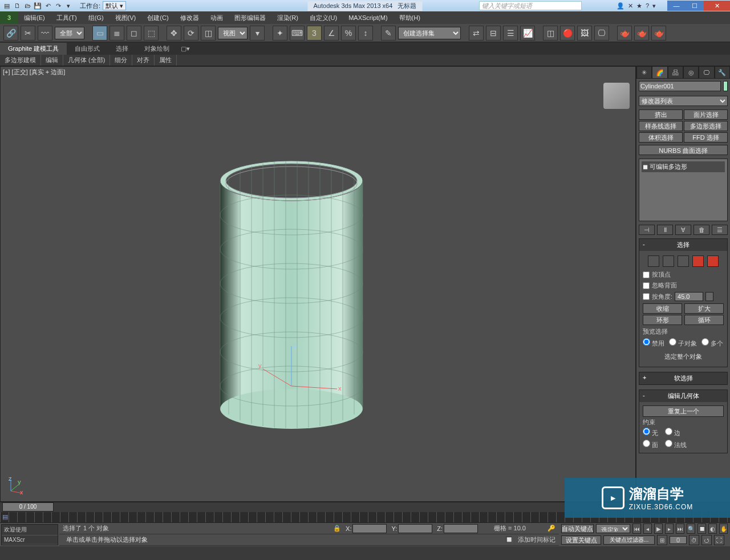 The height and width of the screenshot is (560, 730). What do you see at coordinates (100, 33) in the screenshot?
I see `select-icon: ▭` at bounding box center [100, 33].